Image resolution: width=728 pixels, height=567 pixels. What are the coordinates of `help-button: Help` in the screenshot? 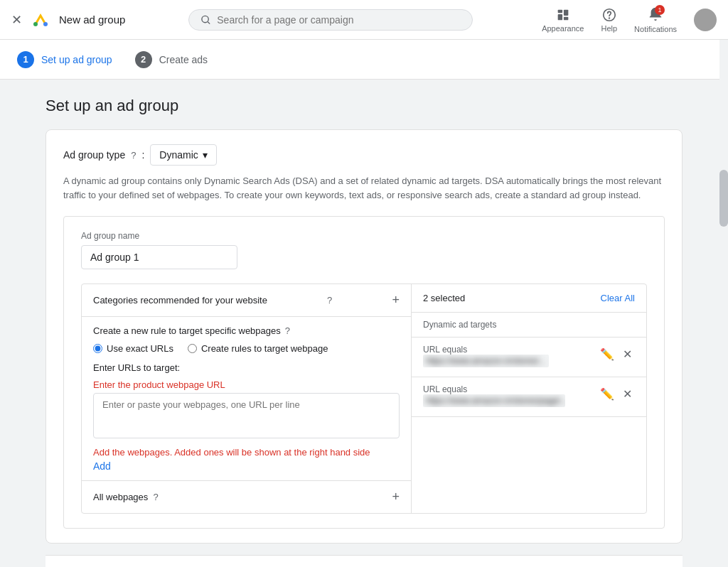 It's located at (609, 20).